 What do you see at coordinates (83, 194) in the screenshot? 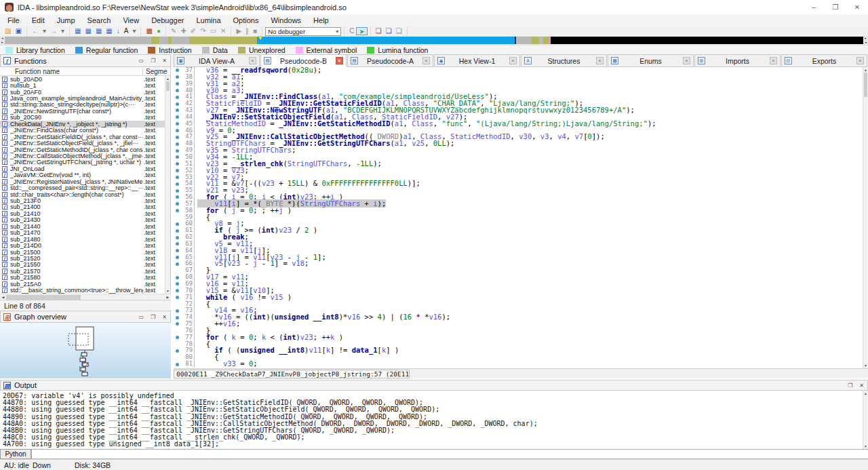
I see `function-row: fstd::char_traits<char>::length(char con…` at bounding box center [83, 194].